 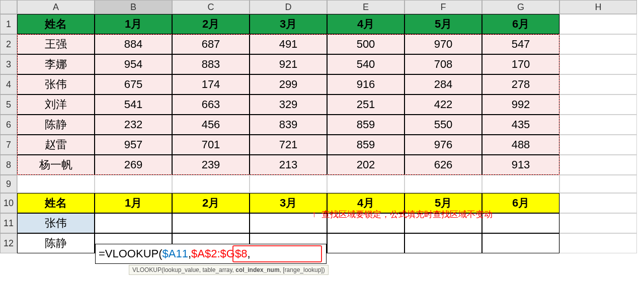 I want to click on row-header-9: 9, so click(x=9, y=184).